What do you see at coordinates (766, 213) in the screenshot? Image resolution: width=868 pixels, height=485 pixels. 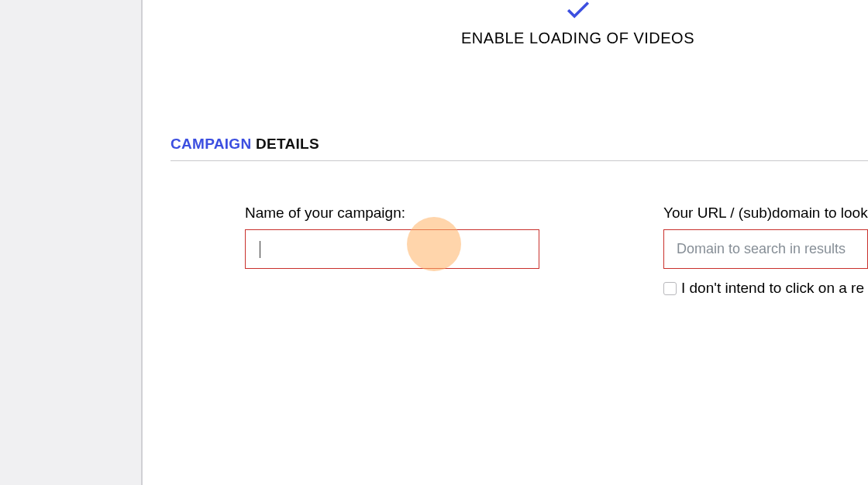 I see `url-domain-label: Your URL / (sub)domain to look` at bounding box center [766, 213].